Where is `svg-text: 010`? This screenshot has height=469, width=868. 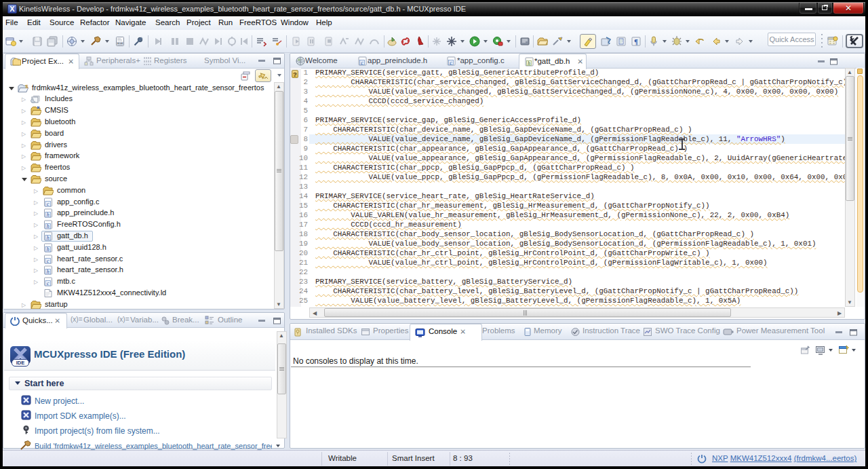 svg-text: 010 is located at coordinates (120, 43).